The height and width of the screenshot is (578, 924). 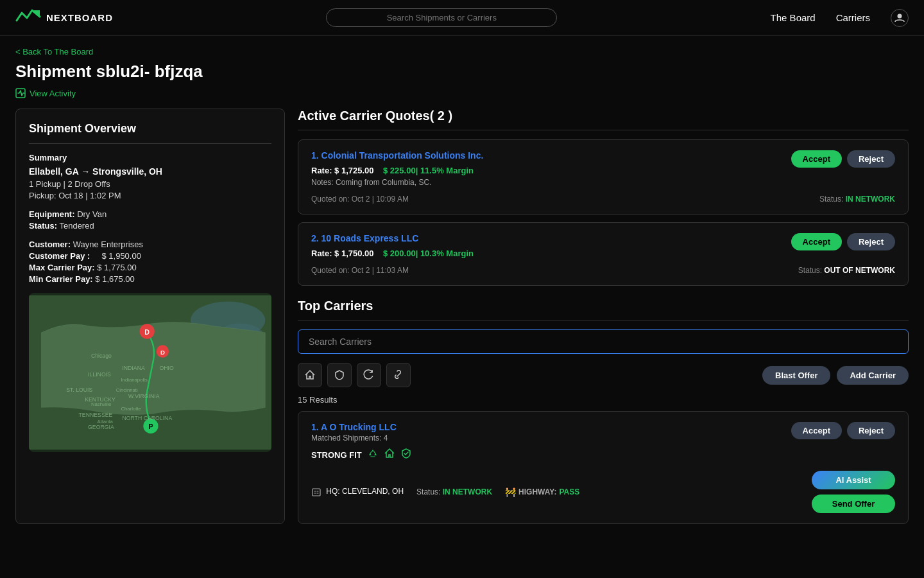 What do you see at coordinates (603, 492) in the screenshot?
I see `carrier-1-footer: HQ: CLEVELAND, OH Status: IN NETWORK 🚧 H…` at bounding box center [603, 492].